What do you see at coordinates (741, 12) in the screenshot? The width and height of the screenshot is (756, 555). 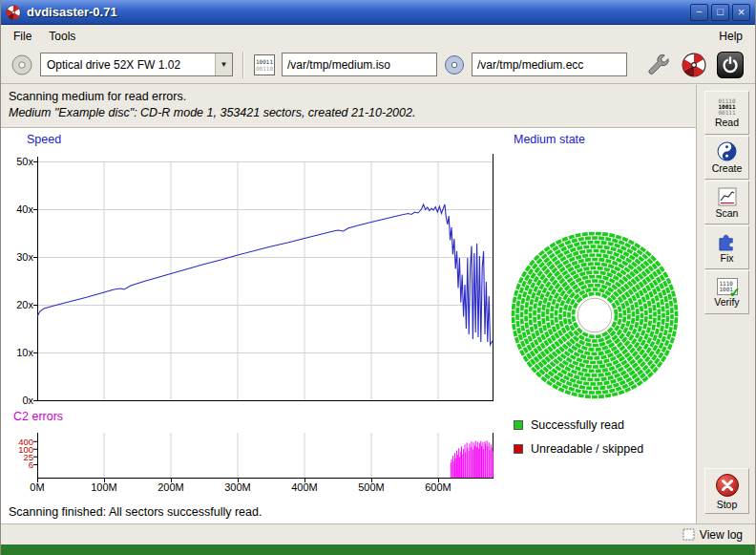 I see `close-button: ×` at bounding box center [741, 12].